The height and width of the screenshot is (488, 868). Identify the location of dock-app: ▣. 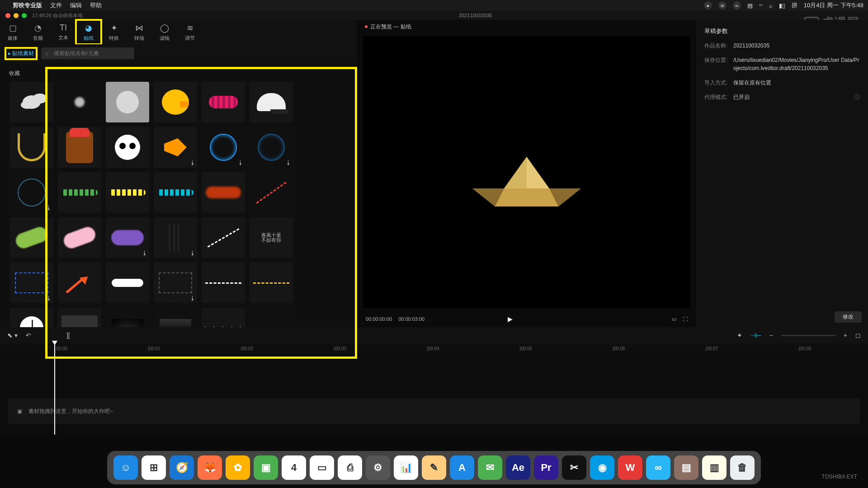
(266, 468).